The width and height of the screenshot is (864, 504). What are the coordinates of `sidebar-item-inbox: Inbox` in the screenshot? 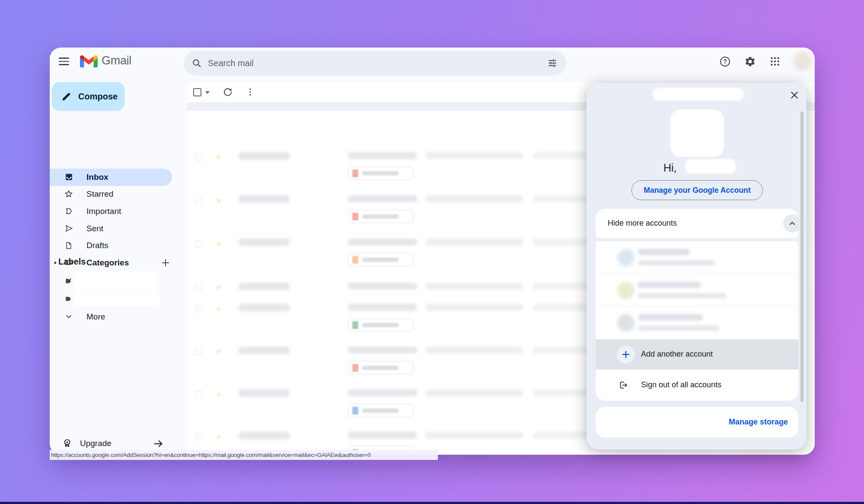 It's located at (111, 177).